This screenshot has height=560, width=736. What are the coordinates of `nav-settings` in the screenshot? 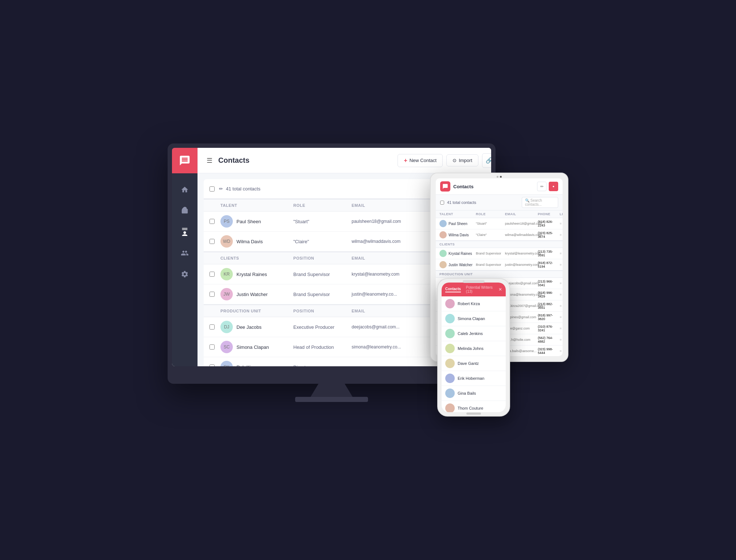 It's located at (185, 274).